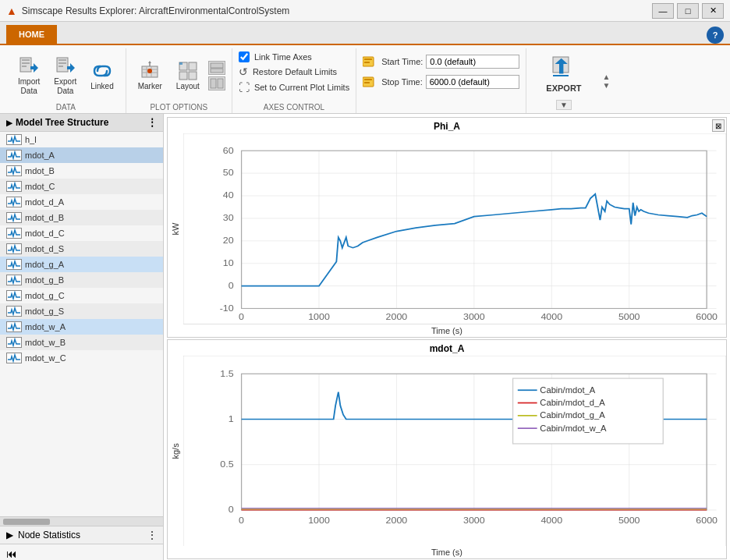 Image resolution: width=730 pixels, height=560 pixels. What do you see at coordinates (152, 122) in the screenshot?
I see `model-tree-menu: ⋮` at bounding box center [152, 122].